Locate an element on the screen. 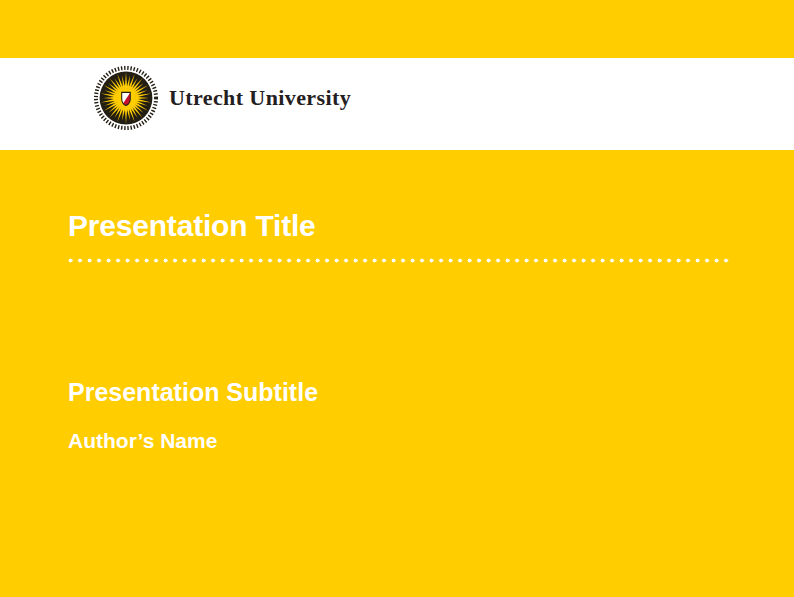 This screenshot has height=597, width=794. dotted-separator is located at coordinates (400, 260).